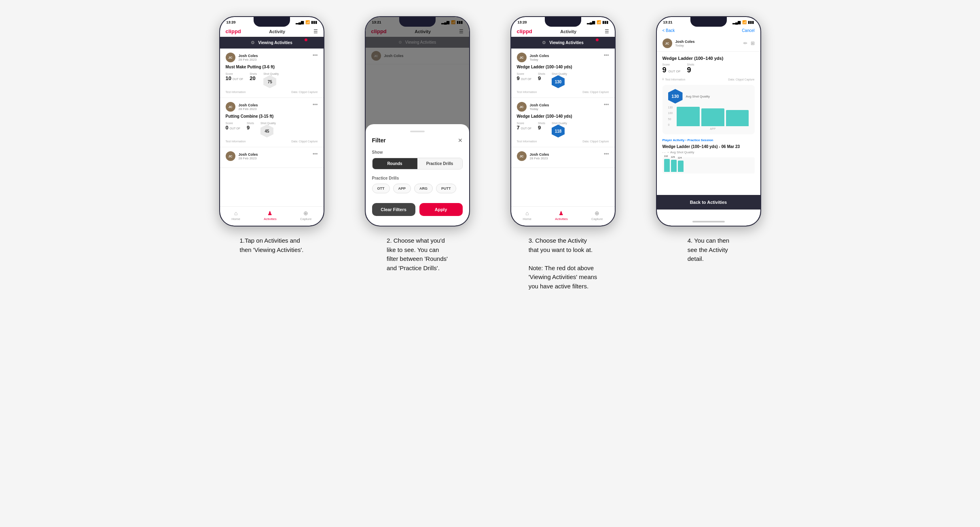  I want to click on user-date-1: 28 Feb 2023, so click(248, 60).